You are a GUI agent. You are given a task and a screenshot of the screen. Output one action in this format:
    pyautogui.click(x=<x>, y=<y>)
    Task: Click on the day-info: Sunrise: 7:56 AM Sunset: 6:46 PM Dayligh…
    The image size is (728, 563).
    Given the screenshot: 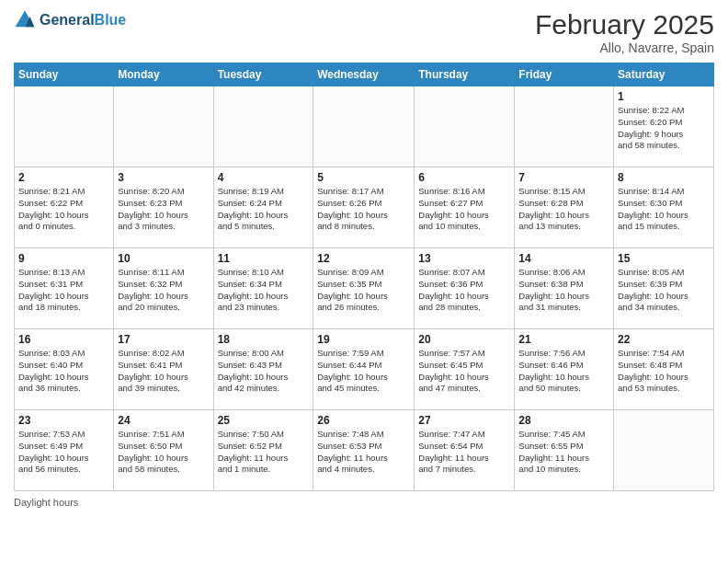 What is the action you would take?
    pyautogui.click(x=564, y=372)
    